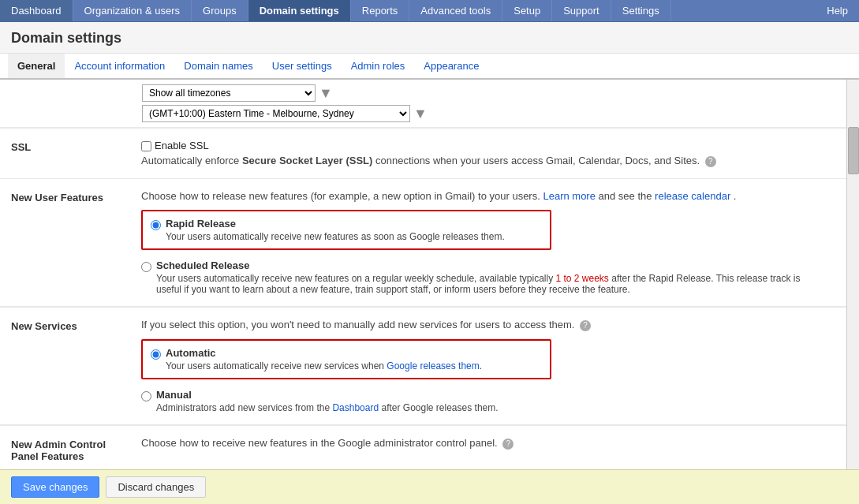 Image resolution: width=859 pixels, height=504 pixels. What do you see at coordinates (429, 38) in the screenshot?
I see `page-title: Domain settings` at bounding box center [429, 38].